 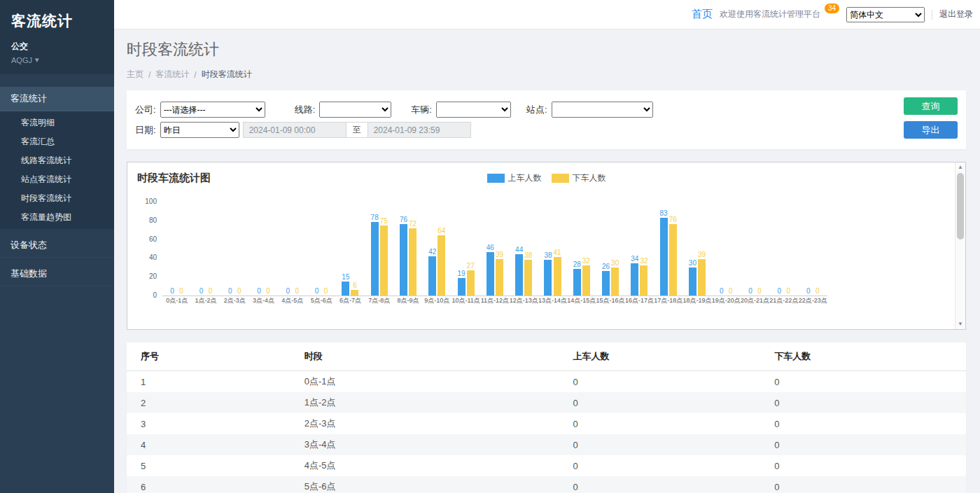 I want to click on welcome-text: 欢迎使用客流统计管理平台, so click(x=770, y=14).